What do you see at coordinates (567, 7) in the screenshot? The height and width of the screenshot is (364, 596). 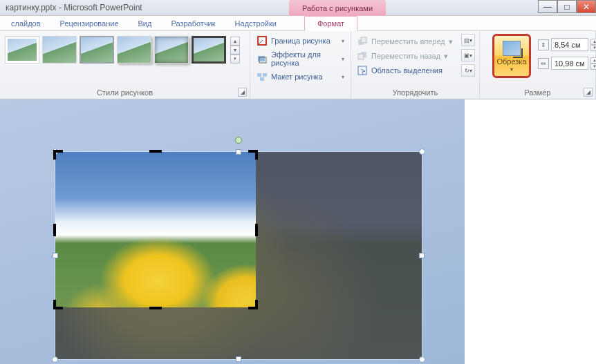 I see `window-controls: — □ ✕` at bounding box center [567, 7].